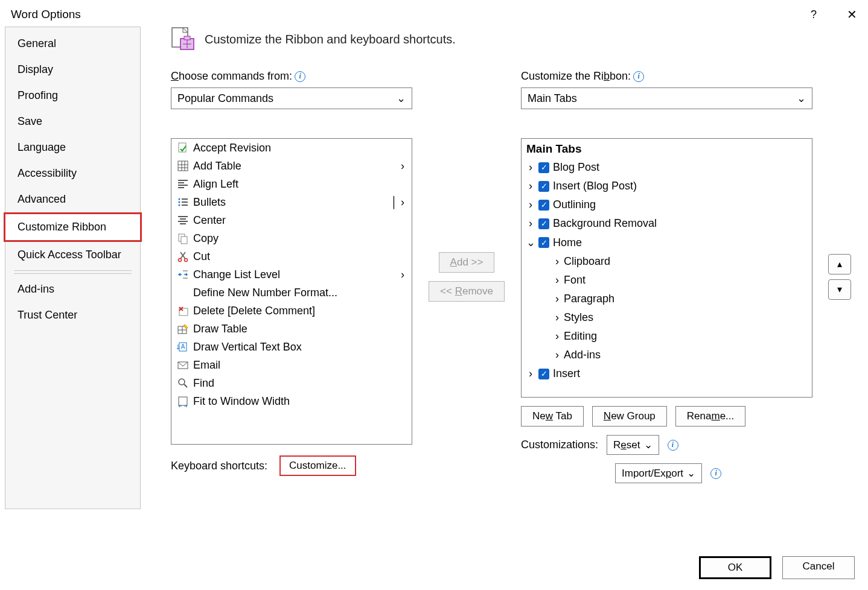 Image resolution: width=868 pixels, height=590 pixels. What do you see at coordinates (666, 205) in the screenshot?
I see `tree-item-outlining: ›✓Outlining` at bounding box center [666, 205].